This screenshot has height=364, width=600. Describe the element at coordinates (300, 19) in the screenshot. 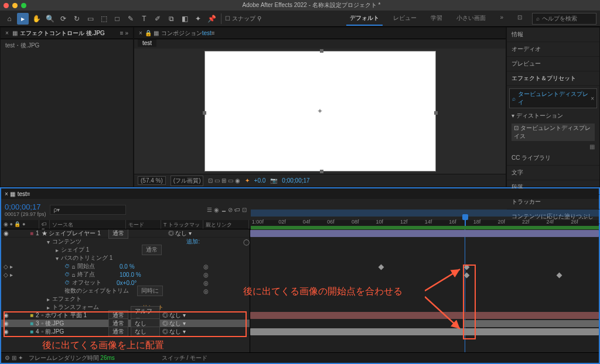

I see `main-toolbar: ⌂ ▸ ✋ 🔍 ⟳ ↻ ▭ ⬚ □ ✎ T ✐ ⧉ ◧ ✦ 📌 ☐ スナップ ⚲…` at that location.